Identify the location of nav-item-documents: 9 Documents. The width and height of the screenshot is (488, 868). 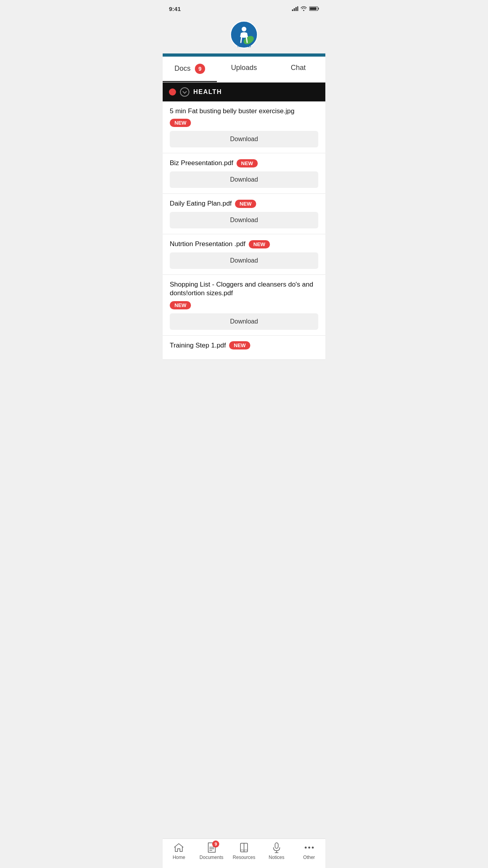
(211, 851).